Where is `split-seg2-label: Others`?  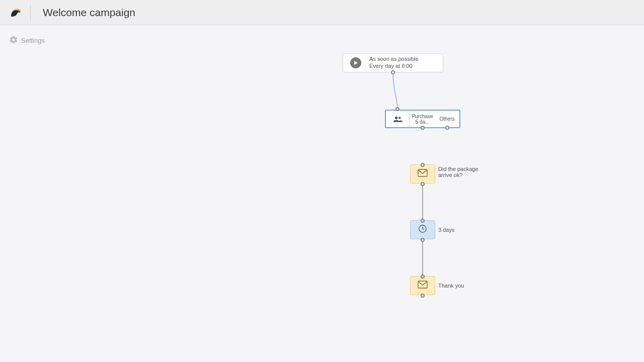
split-seg2-label: Others is located at coordinates (447, 119).